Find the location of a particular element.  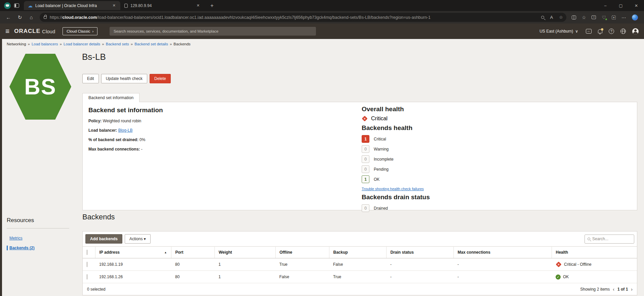

chevron-down-icon: ∨ is located at coordinates (577, 31).